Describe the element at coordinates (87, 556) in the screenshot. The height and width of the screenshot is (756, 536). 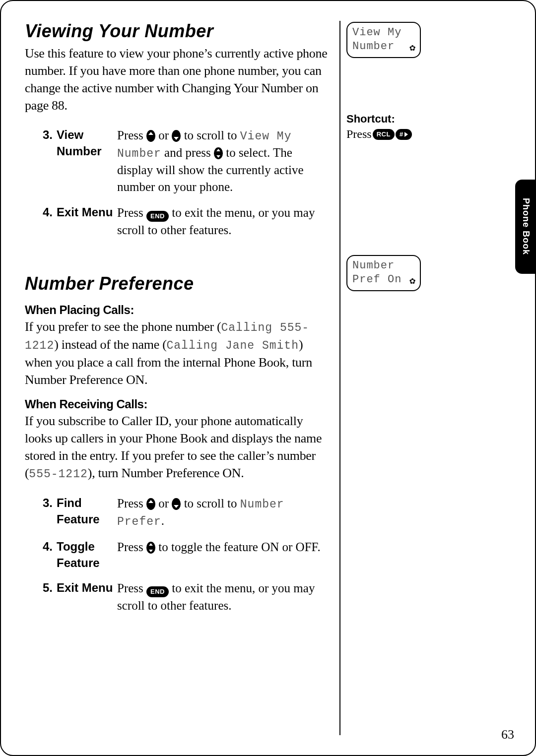
I see `step-name: Toggle Feature` at that location.